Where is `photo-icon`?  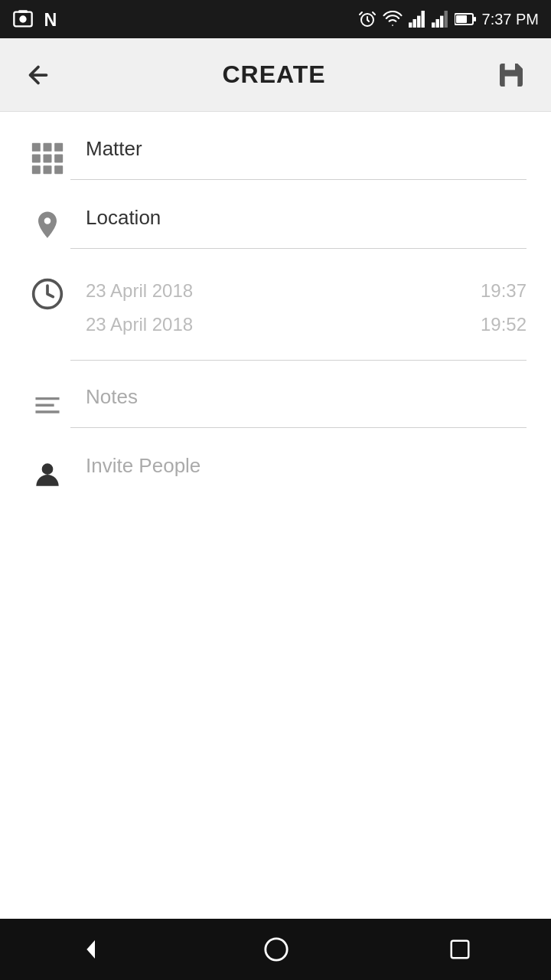
photo-icon is located at coordinates (23, 19).